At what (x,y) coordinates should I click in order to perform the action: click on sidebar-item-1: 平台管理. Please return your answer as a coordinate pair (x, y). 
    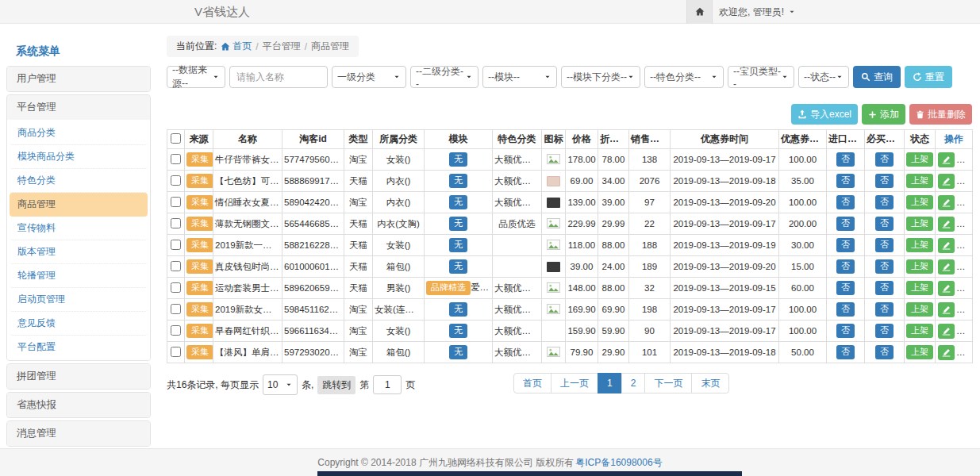
    Looking at the image, I should click on (79, 108).